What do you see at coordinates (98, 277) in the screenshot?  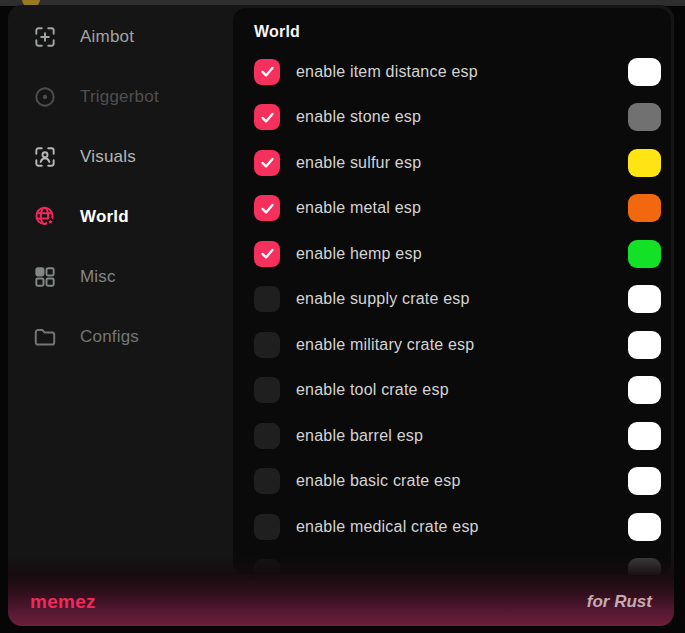 I see `sidebar-item-label: Misc` at bounding box center [98, 277].